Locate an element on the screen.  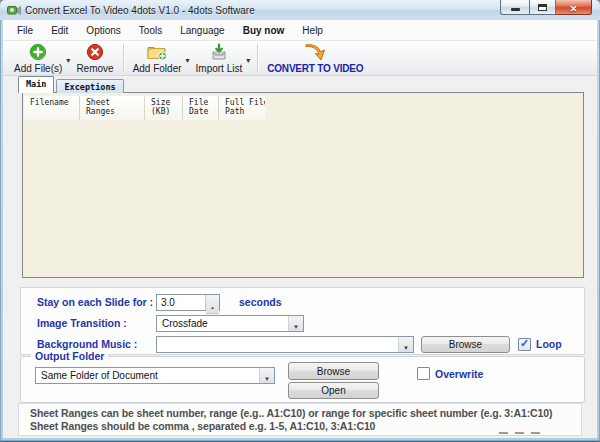
app-icon is located at coordinates (14, 10).